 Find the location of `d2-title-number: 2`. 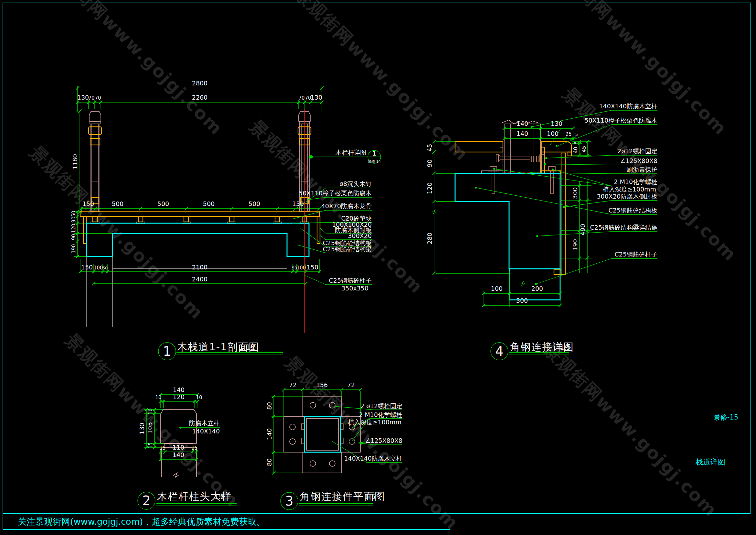

d2-title-number: 2 is located at coordinates (146, 501).